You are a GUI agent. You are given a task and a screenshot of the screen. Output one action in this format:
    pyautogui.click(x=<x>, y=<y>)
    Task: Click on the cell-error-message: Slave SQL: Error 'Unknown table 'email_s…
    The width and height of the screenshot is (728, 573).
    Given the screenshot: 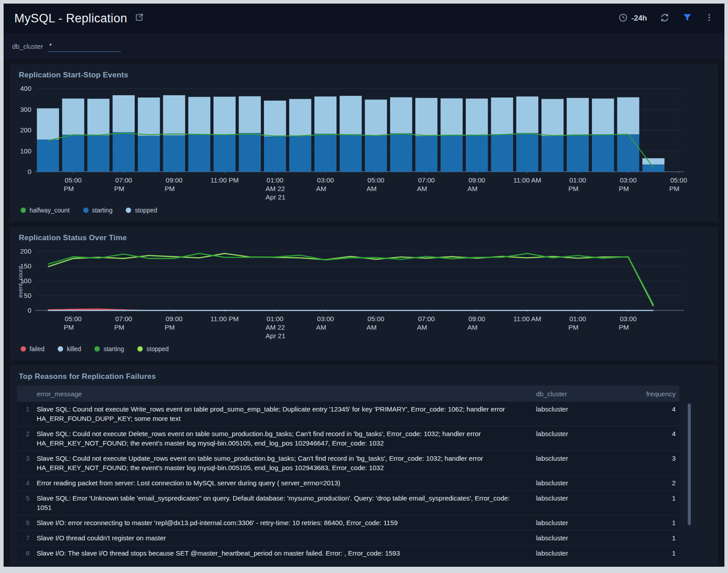 What is the action you would take?
    pyautogui.click(x=286, y=503)
    